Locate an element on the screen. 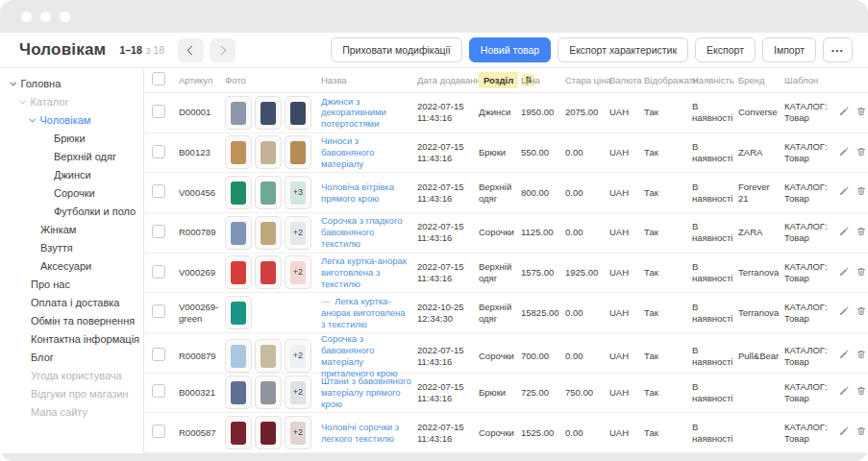 The width and height of the screenshot is (868, 461). select-all-checkbox is located at coordinates (159, 79).